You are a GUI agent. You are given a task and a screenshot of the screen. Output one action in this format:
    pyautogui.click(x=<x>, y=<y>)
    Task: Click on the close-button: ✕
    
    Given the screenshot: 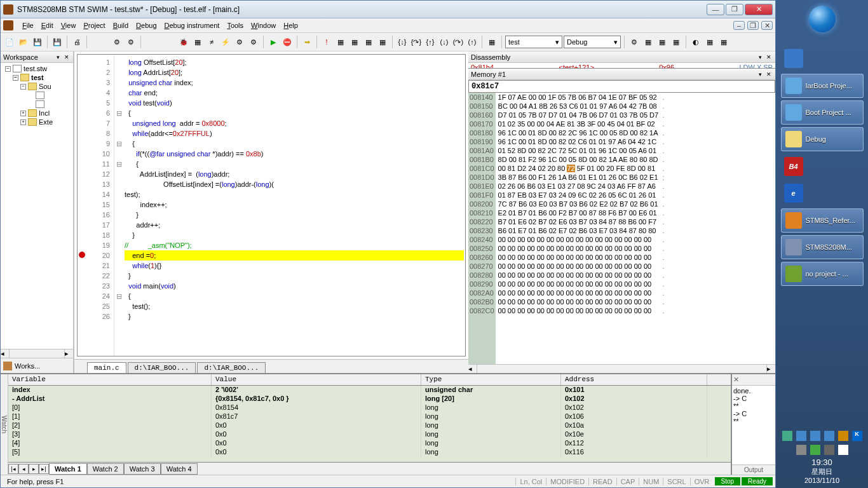 What is the action you would take?
    pyautogui.click(x=759, y=10)
    